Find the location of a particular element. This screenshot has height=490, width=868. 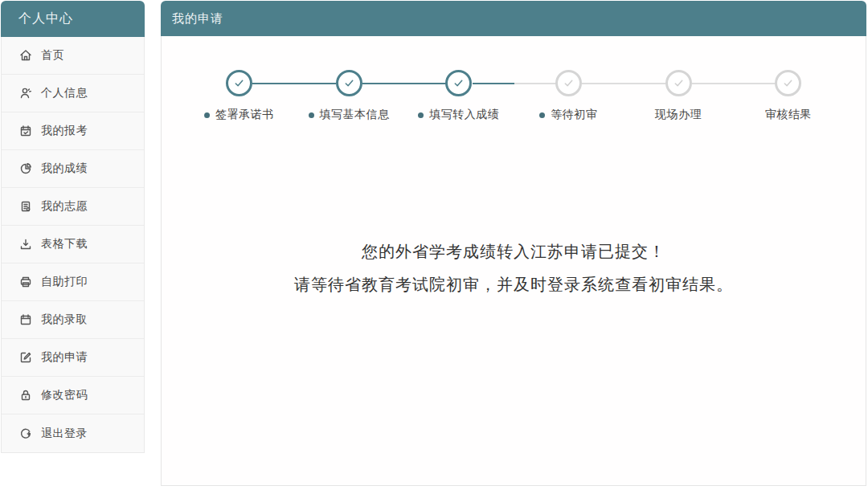

step-3: 填写转入成绩 is located at coordinates (458, 96).